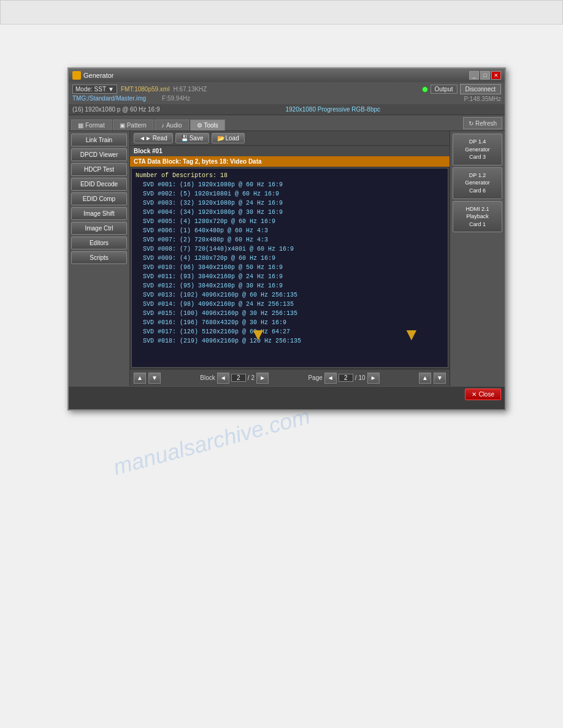  What do you see at coordinates (482, 99) in the screenshot?
I see `p-freq: P:148.35MHz` at bounding box center [482, 99].